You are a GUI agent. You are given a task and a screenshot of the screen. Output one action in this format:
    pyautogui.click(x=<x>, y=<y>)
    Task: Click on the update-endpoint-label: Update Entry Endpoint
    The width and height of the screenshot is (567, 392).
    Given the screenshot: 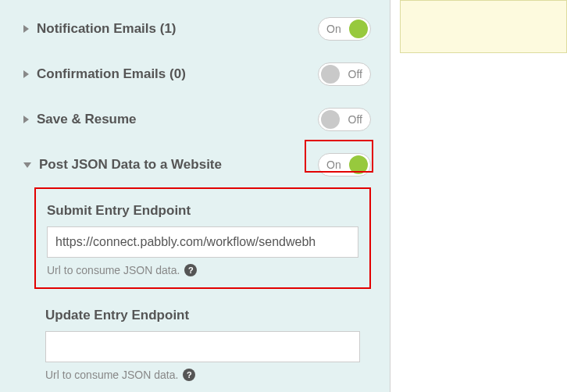 What is the action you would take?
    pyautogui.click(x=203, y=315)
    